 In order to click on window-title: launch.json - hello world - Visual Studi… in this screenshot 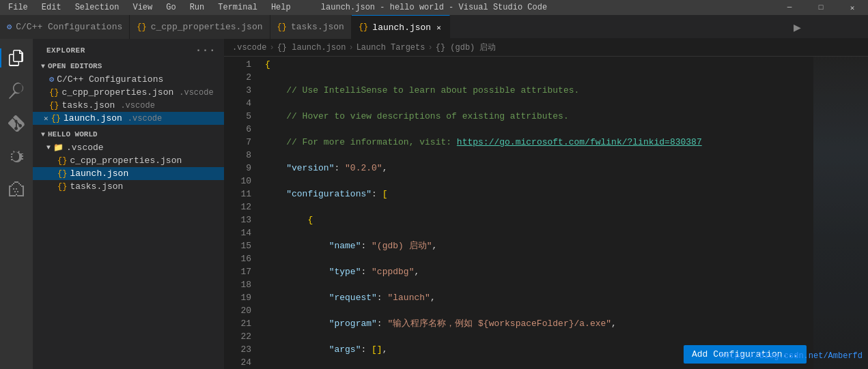, I will do `click(434, 8)`.